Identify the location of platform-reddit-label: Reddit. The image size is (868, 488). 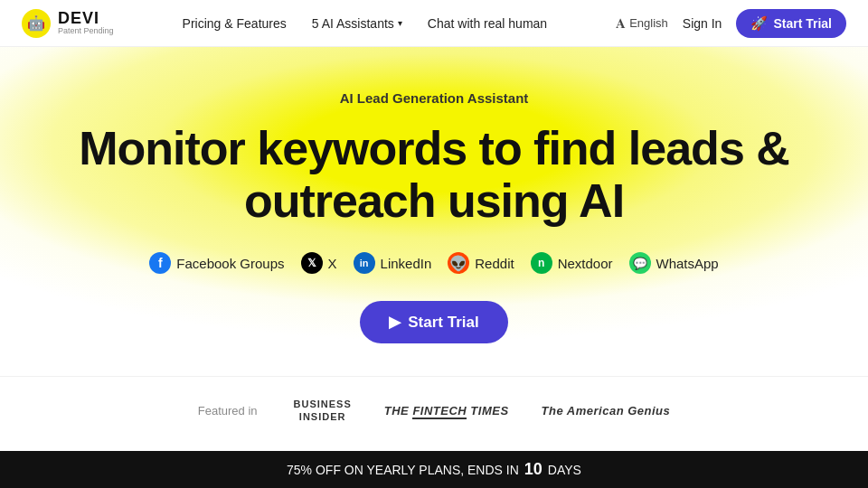
(494, 264).